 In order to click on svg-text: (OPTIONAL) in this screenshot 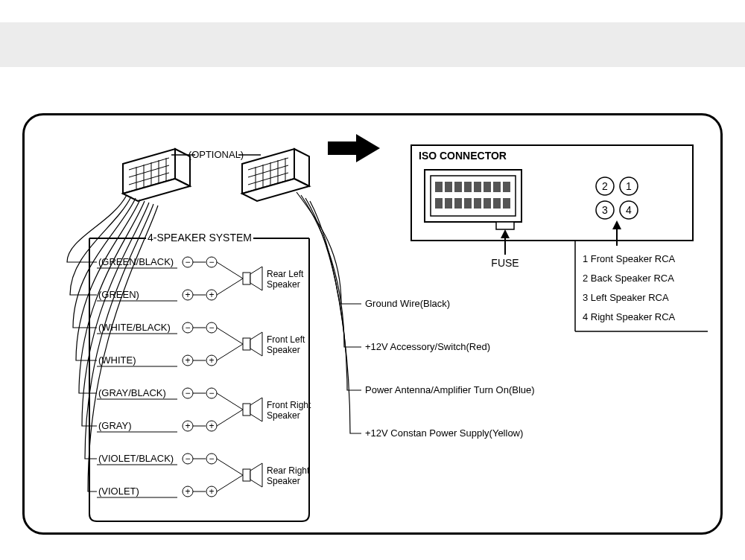, I will do `click(216, 155)`.